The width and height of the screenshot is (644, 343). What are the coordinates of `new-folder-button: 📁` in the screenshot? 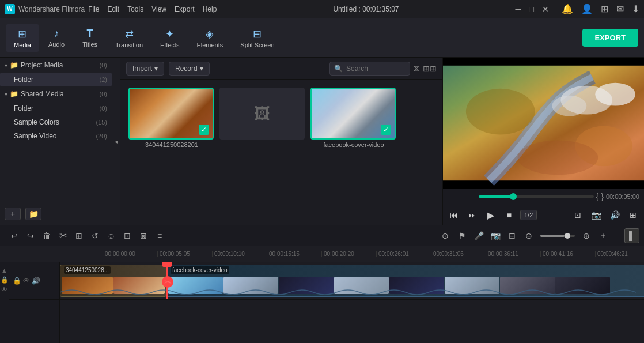 It's located at (33, 214).